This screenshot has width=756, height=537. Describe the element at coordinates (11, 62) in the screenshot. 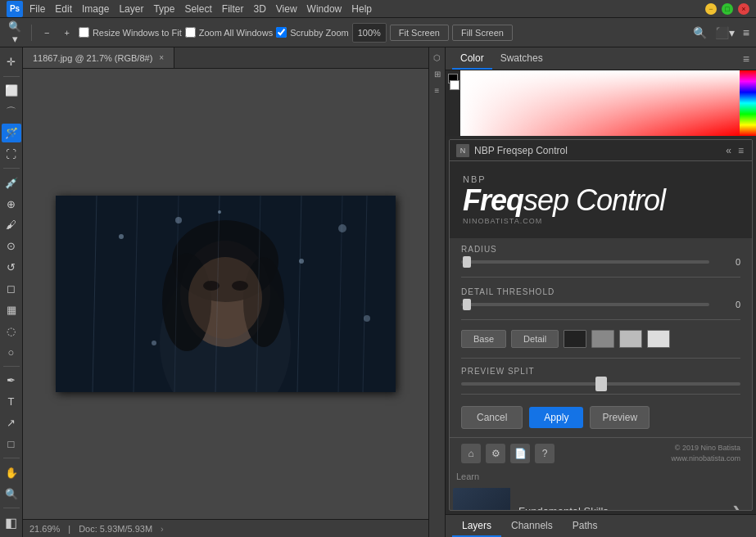

I see `move-tool: ✛` at that location.